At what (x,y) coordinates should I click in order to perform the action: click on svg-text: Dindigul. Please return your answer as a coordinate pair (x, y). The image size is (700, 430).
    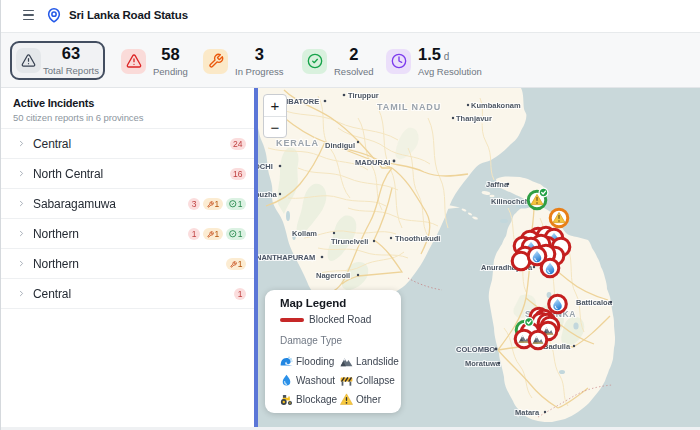
    Looking at the image, I should click on (340, 146).